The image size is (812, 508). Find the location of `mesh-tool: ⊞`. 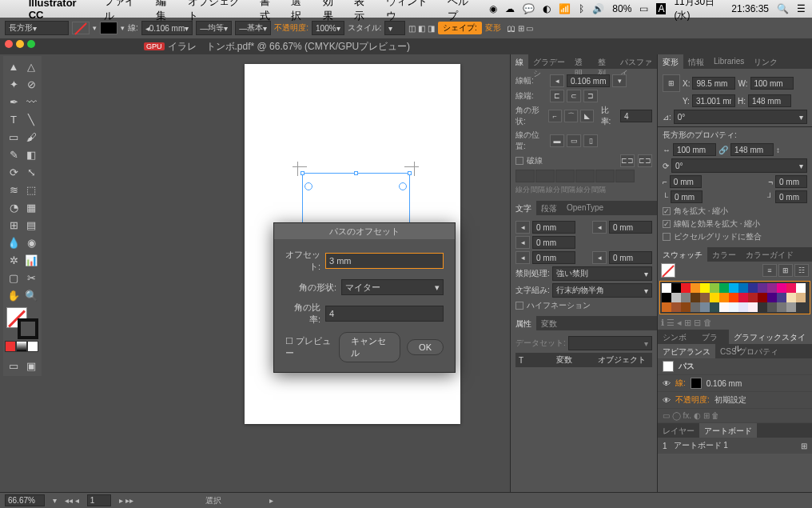

mesh-tool: ⊞ is located at coordinates (14, 225).